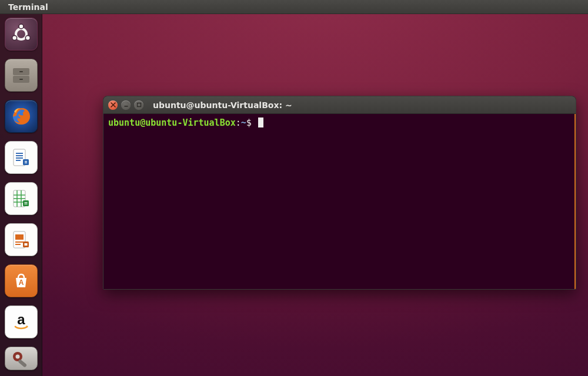  I want to click on close-icon, so click(113, 105).